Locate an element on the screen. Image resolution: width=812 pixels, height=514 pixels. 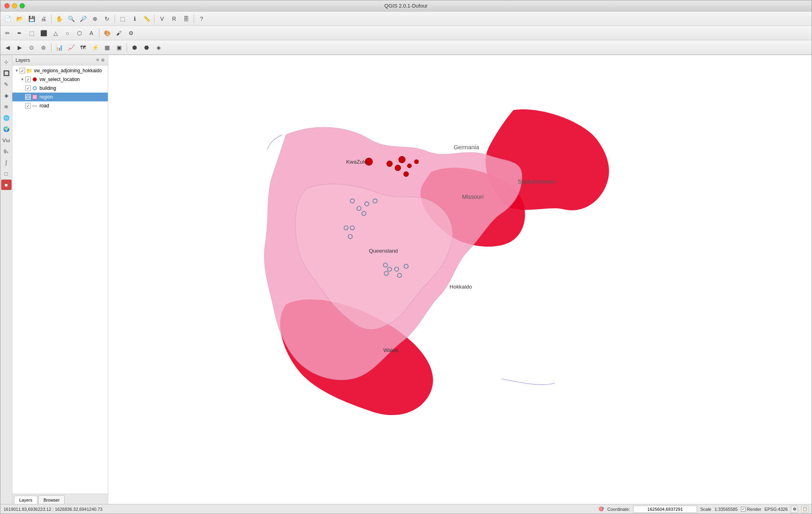
print-button: 🖨 is located at coordinates (44, 19).